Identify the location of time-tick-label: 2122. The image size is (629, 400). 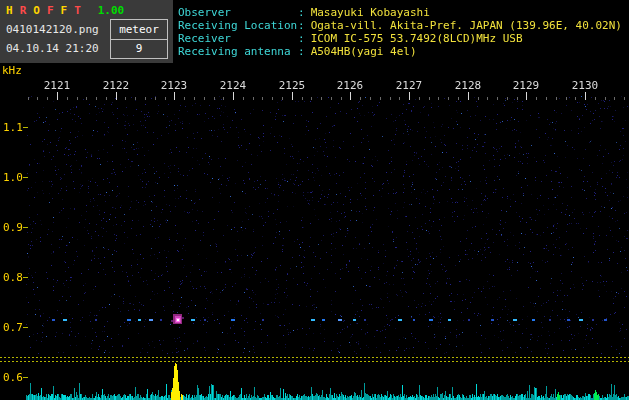
(116, 86).